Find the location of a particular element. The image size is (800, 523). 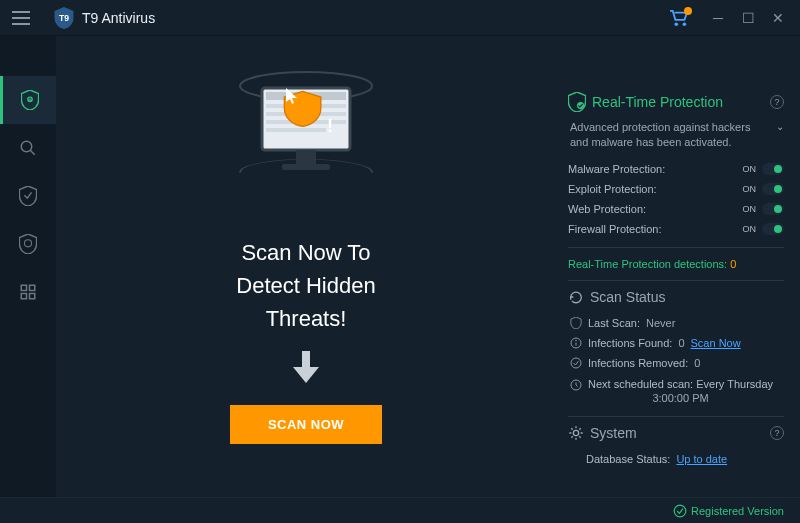

system-title: System is located at coordinates (614, 433).